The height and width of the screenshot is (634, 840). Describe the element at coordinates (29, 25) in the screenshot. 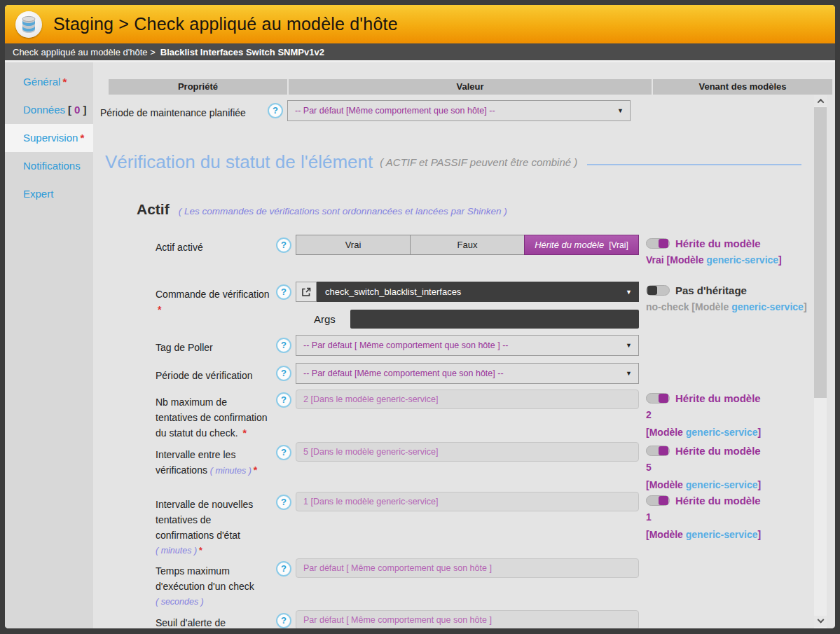

I see `database-cylinder-glyph` at that location.